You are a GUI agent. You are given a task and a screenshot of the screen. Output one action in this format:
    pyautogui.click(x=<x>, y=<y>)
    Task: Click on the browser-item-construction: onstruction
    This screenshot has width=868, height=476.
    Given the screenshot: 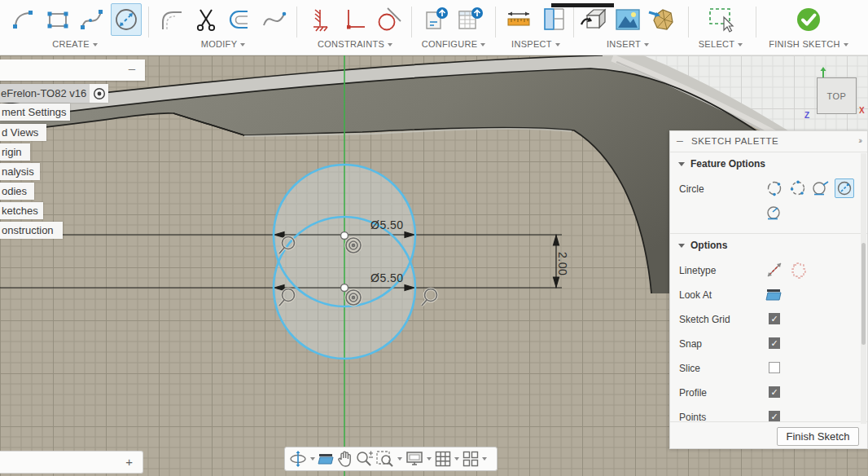 What is the action you would take?
    pyautogui.click(x=31, y=230)
    